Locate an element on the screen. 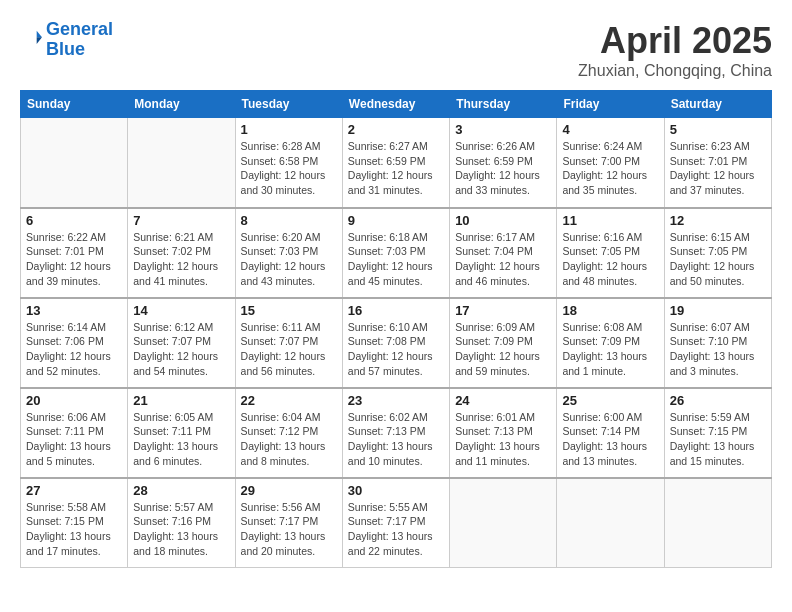  day-number: 11 is located at coordinates (610, 220).